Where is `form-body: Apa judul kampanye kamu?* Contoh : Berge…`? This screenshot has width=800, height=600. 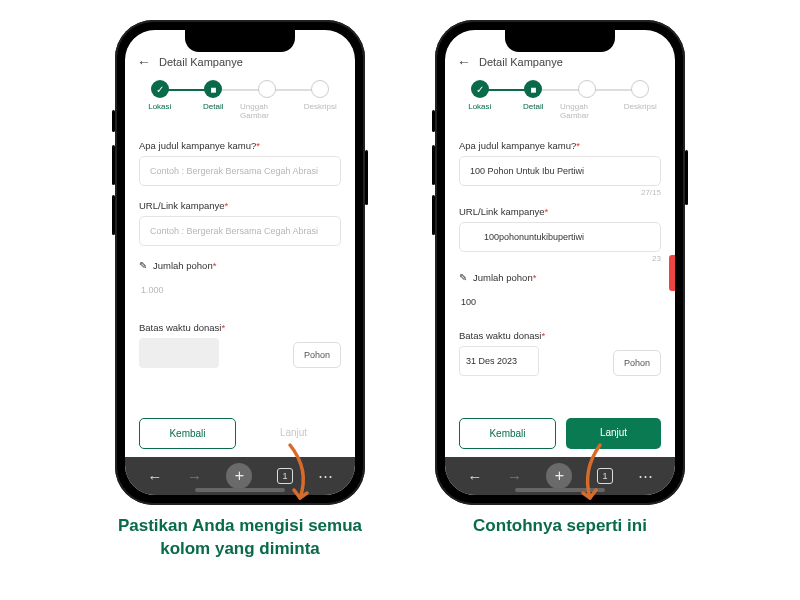 form-body: Apa judul kampanye kamu?* Contoh : Berge… is located at coordinates (240, 268).